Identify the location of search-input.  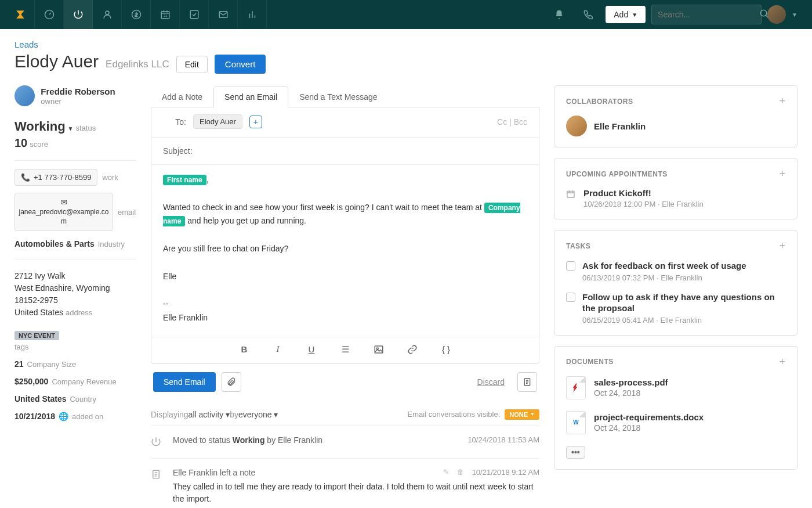
(709, 15).